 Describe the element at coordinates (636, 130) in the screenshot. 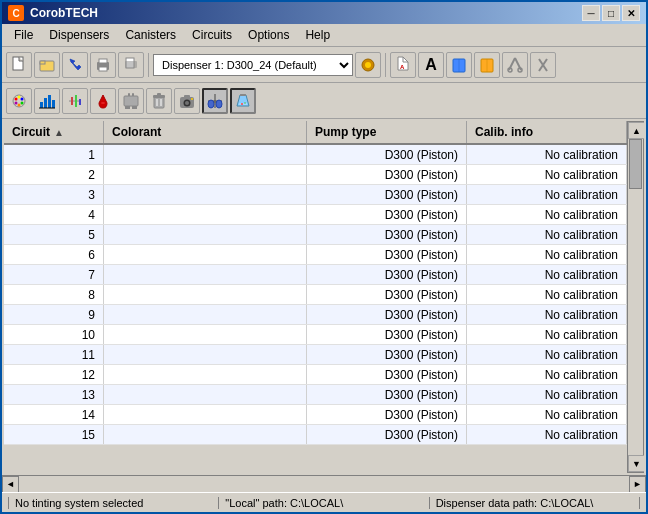

I see `scroll-up-button: ▲` at that location.